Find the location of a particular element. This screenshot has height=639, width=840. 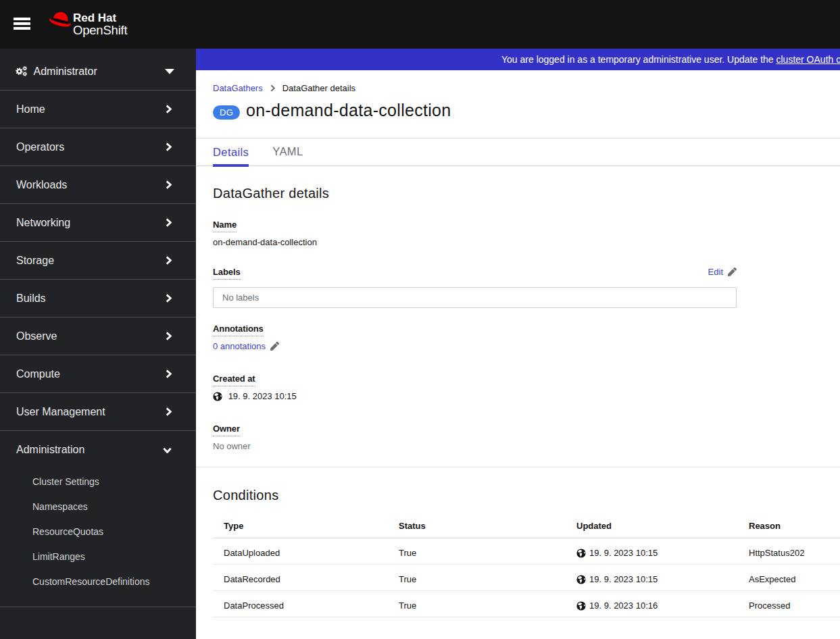

redhat-fedora-icon is located at coordinates (61, 20).